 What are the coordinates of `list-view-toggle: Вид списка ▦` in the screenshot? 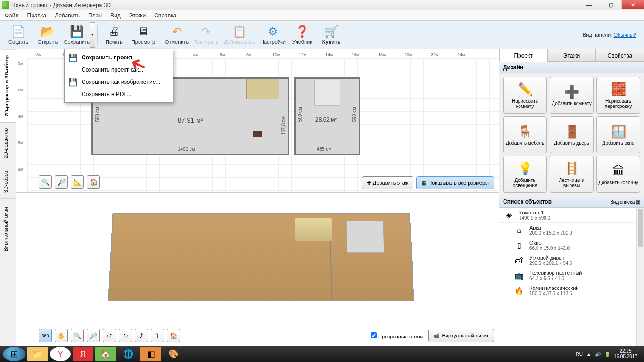 It's located at (625, 202).